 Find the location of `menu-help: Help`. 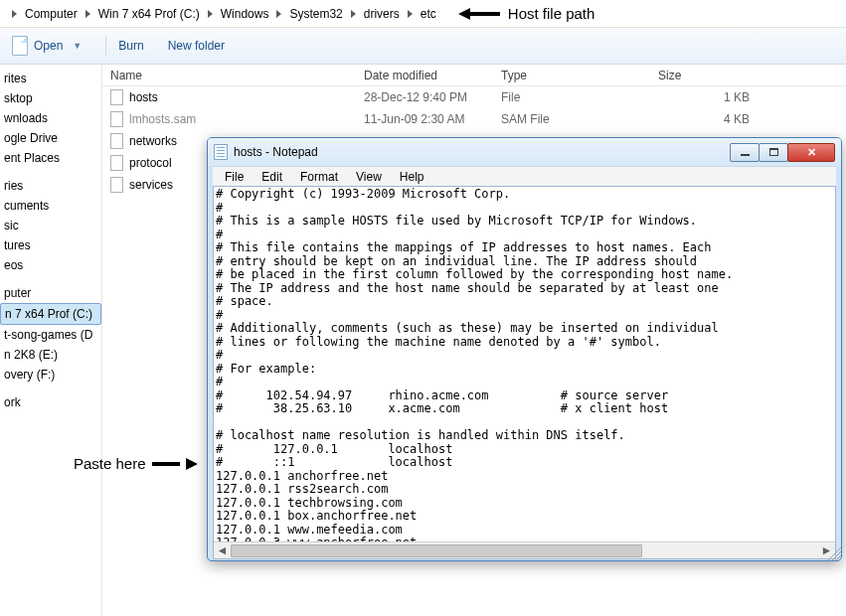

menu-help: Help is located at coordinates (412, 177).